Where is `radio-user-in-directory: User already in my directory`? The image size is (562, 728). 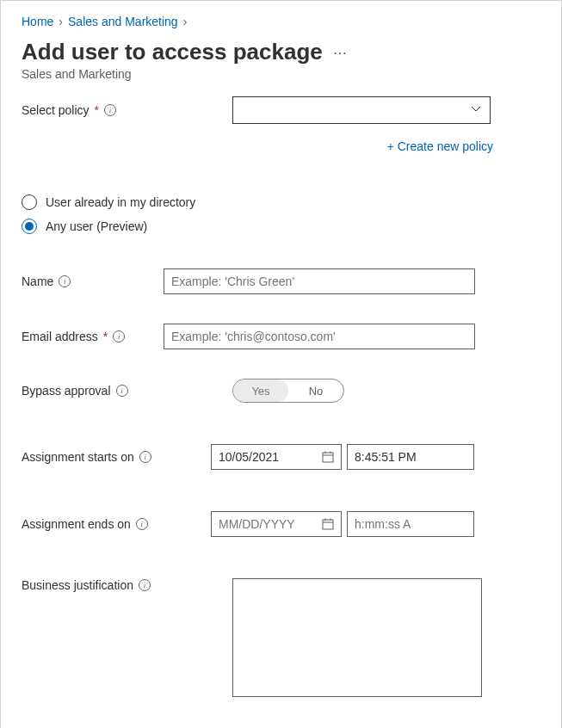
radio-user-in-directory: User already in my directory is located at coordinates (281, 202).